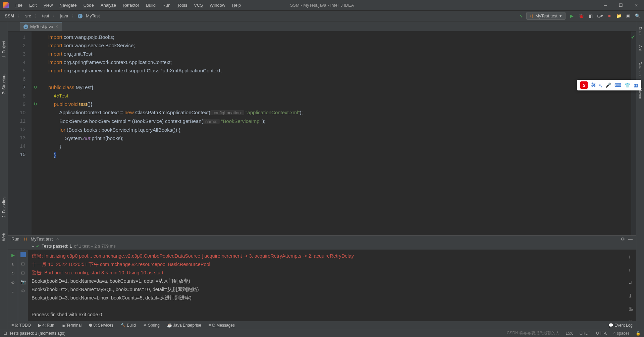  Describe the element at coordinates (634, 134) in the screenshot. I see `editor-error-stripe: ✔` at that location.